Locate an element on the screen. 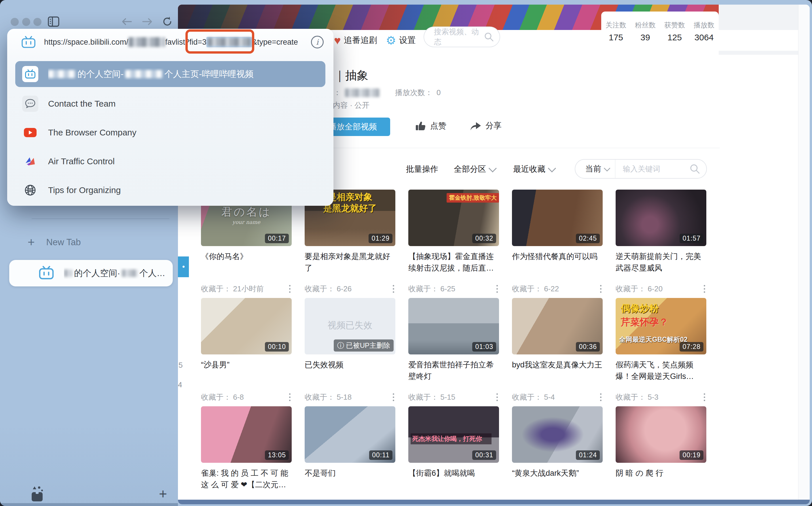 Image resolution: width=812 pixels, height=506 pixels. like-button: 点赞 is located at coordinates (431, 126).